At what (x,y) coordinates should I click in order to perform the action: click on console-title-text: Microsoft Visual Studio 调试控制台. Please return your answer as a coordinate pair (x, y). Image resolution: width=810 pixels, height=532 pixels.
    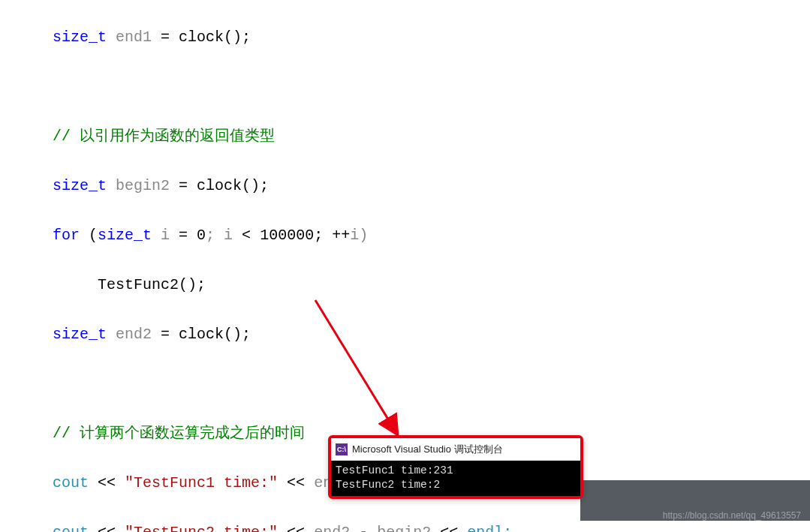
    Looking at the image, I should click on (428, 449).